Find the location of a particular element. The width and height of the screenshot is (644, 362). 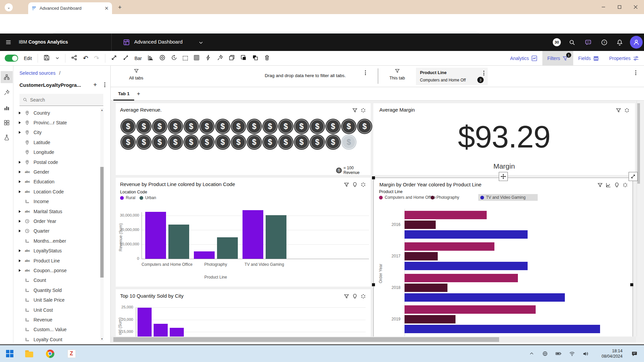

file-explorer-icon is located at coordinates (29, 354).